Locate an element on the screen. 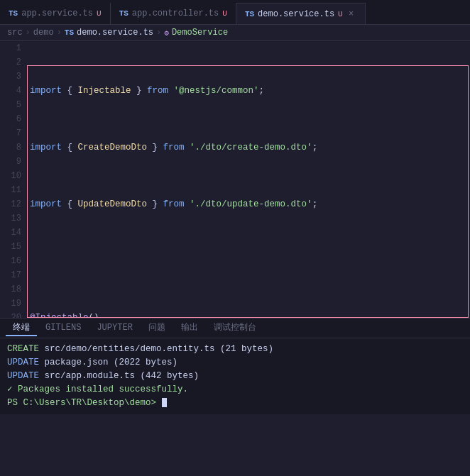 This screenshot has width=470, height=476. code-line-1: import { Injectable } from '@nestjs/comm… is located at coordinates (250, 91).